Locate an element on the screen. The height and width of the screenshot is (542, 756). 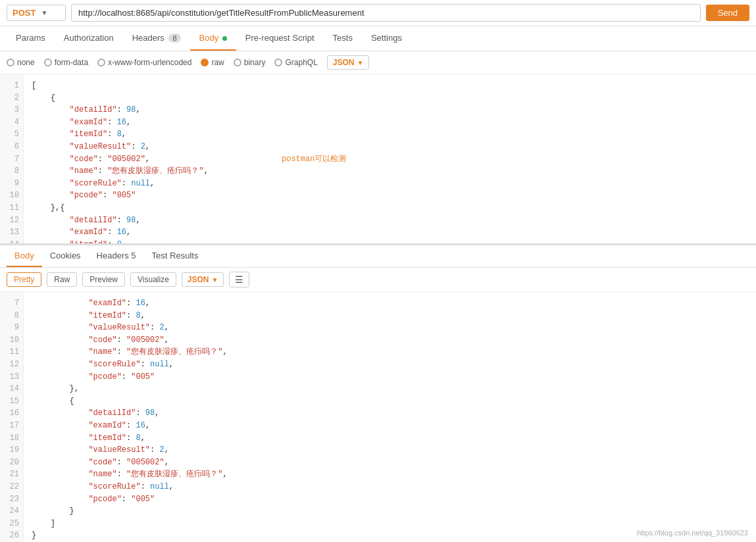
response-format-row: Pretty Raw Preview Visualize JSON ▼ ☰ is located at coordinates (378, 280).